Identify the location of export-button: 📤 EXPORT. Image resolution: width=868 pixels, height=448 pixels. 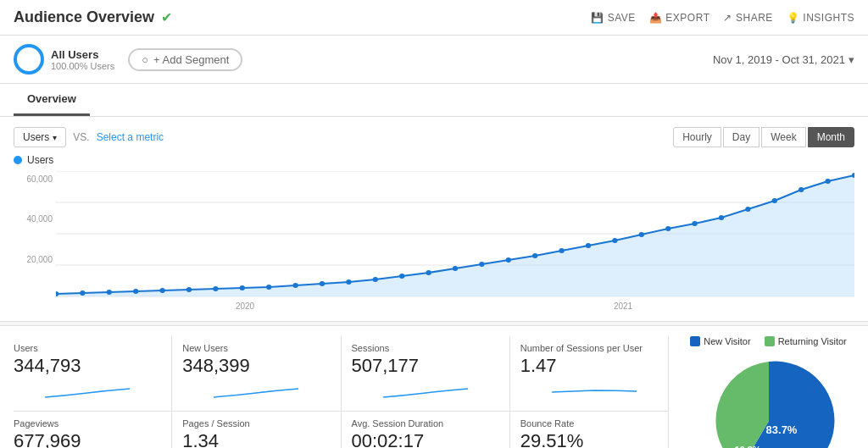
(680, 18).